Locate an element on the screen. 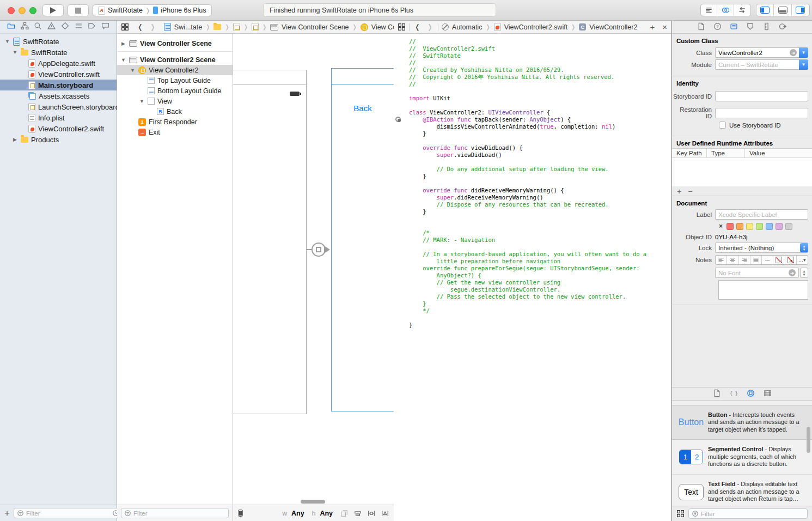 The height and width of the screenshot is (521, 812). standard-editor-button is located at coordinates (709, 10).